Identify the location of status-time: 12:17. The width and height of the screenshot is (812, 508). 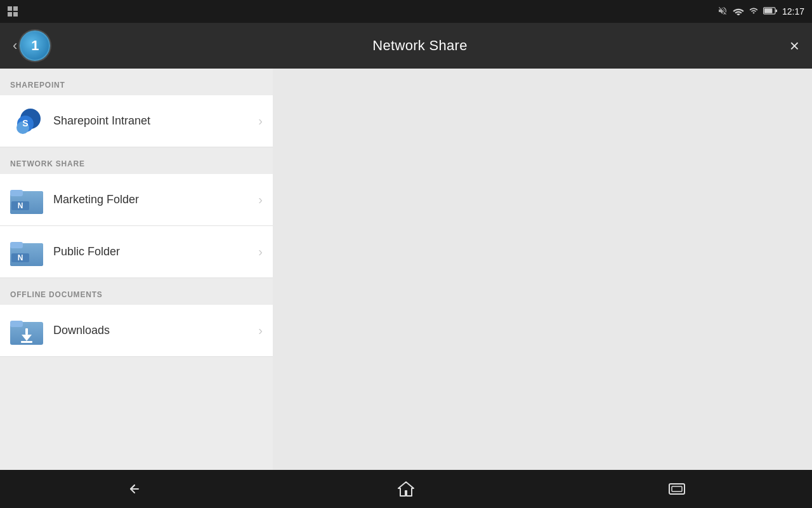
(793, 11).